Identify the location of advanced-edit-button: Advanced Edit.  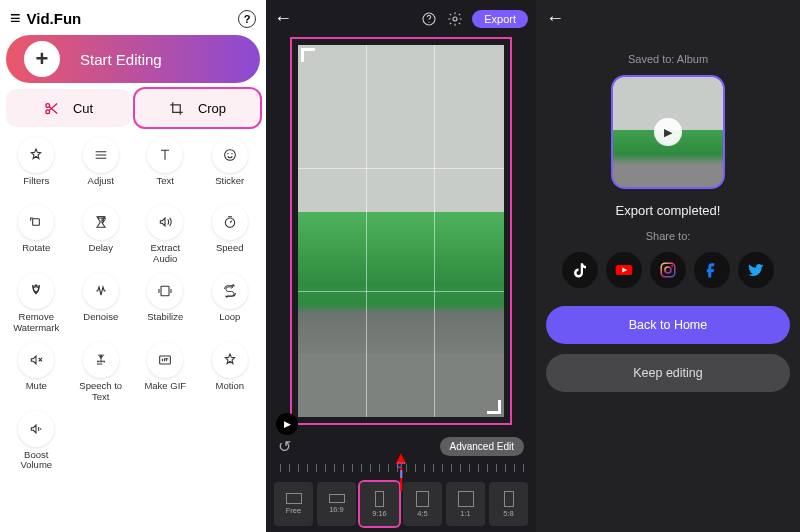
(482, 446).